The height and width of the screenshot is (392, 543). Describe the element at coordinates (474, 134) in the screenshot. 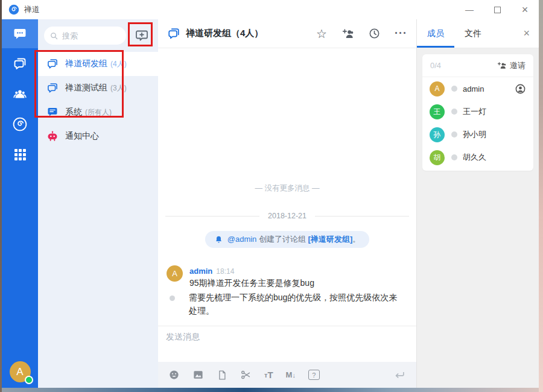

I see `member-name: 孙小明` at that location.